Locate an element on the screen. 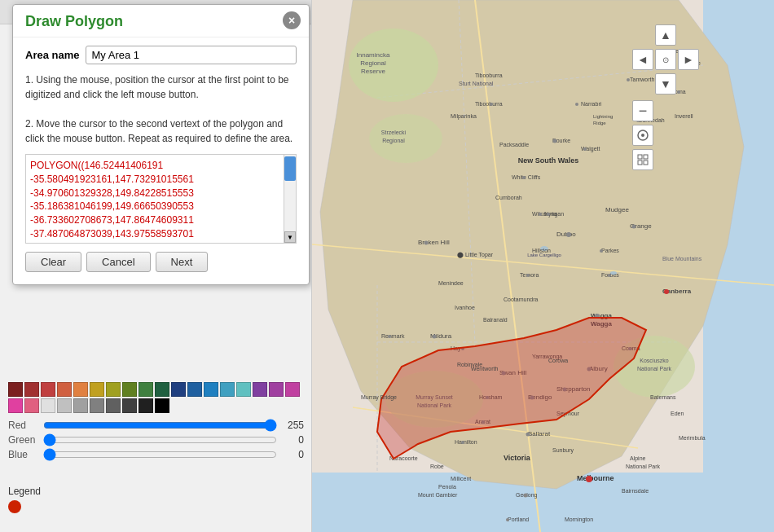  cancel-button: Cancel is located at coordinates (118, 262).